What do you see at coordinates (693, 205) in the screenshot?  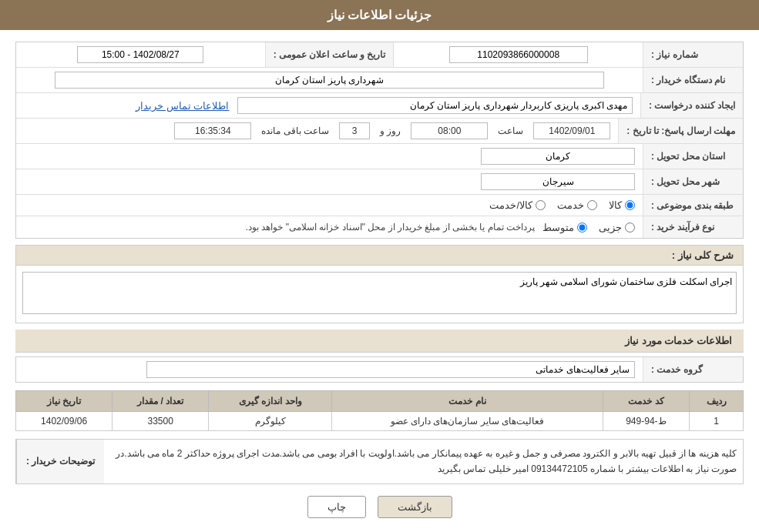 I see `category-label: طبقه بندی موضوعی :` at bounding box center [693, 205].